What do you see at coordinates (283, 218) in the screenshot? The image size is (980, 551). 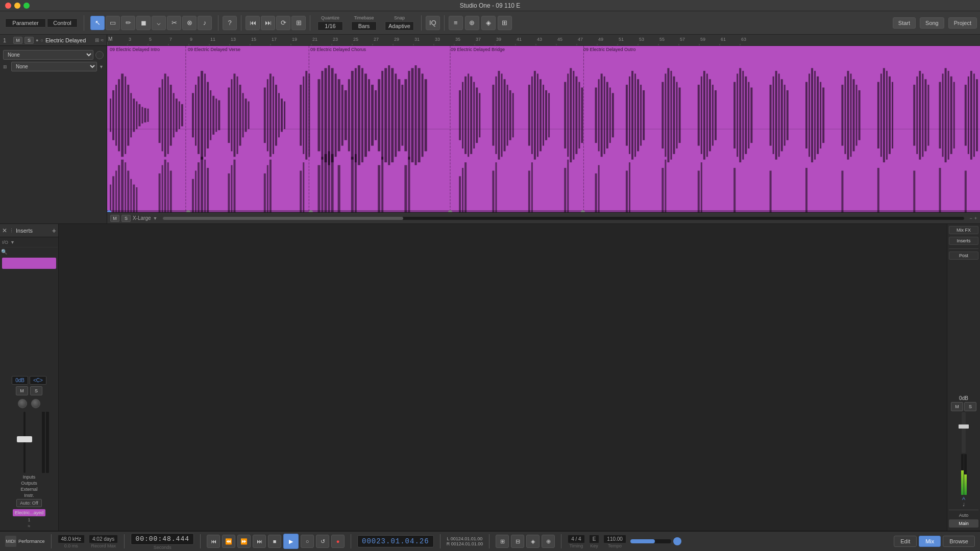 I see `scrollbar-thumb` at bounding box center [283, 218].